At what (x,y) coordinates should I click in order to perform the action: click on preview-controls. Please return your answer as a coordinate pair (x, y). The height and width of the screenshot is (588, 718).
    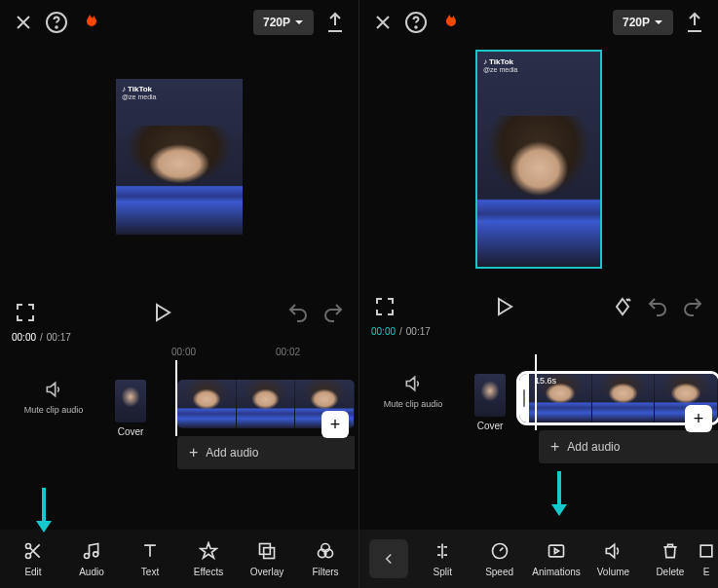
    Looking at the image, I should click on (179, 312).